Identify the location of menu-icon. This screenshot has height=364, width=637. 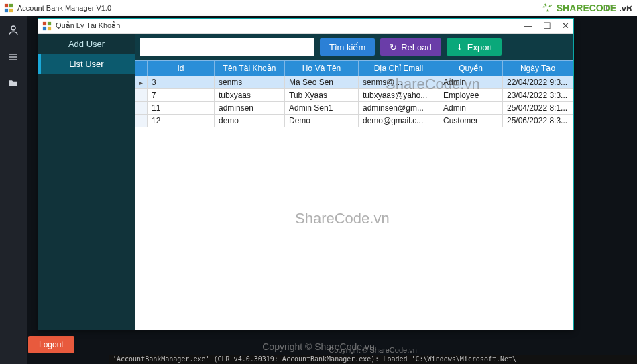
(13, 57).